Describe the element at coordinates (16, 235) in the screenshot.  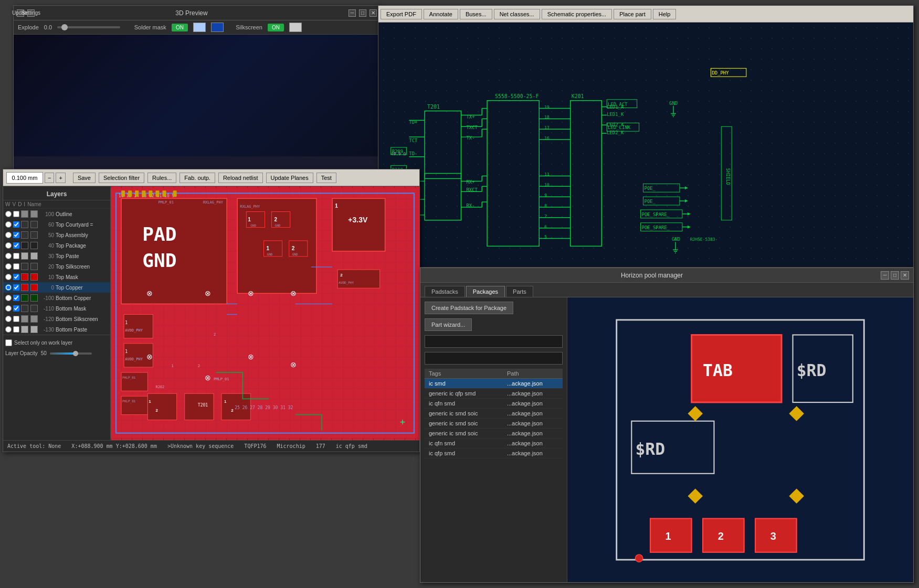
I see `layer-assembly-check` at that location.